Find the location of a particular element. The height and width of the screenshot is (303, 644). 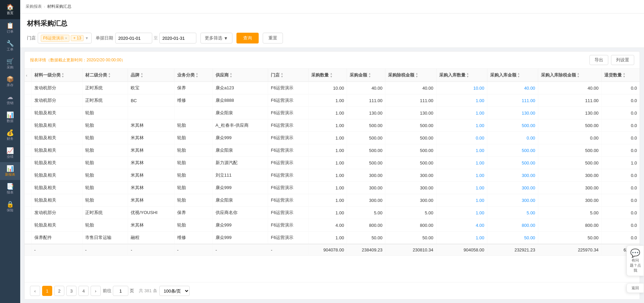

table-cell: A_杜春丰-供应商 is located at coordinates (240, 125).